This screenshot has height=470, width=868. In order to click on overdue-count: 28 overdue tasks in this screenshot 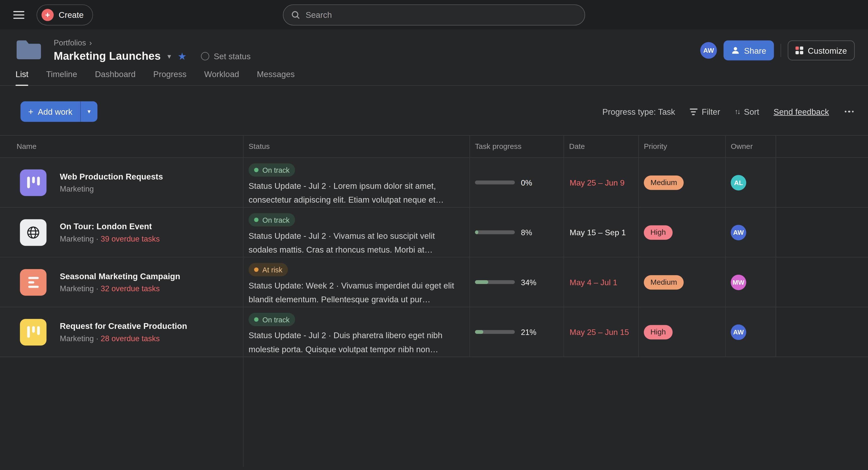, I will do `click(130, 338)`.